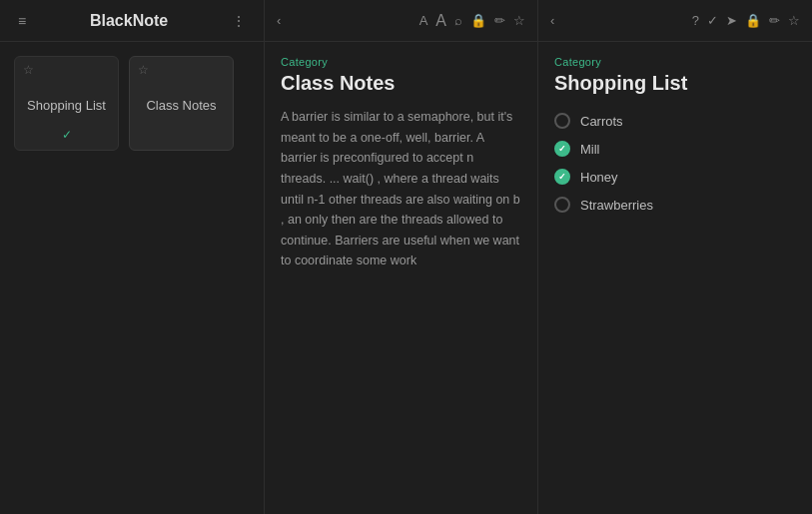 This screenshot has height=514, width=812. I want to click on middle-title: Class Notes, so click(402, 84).